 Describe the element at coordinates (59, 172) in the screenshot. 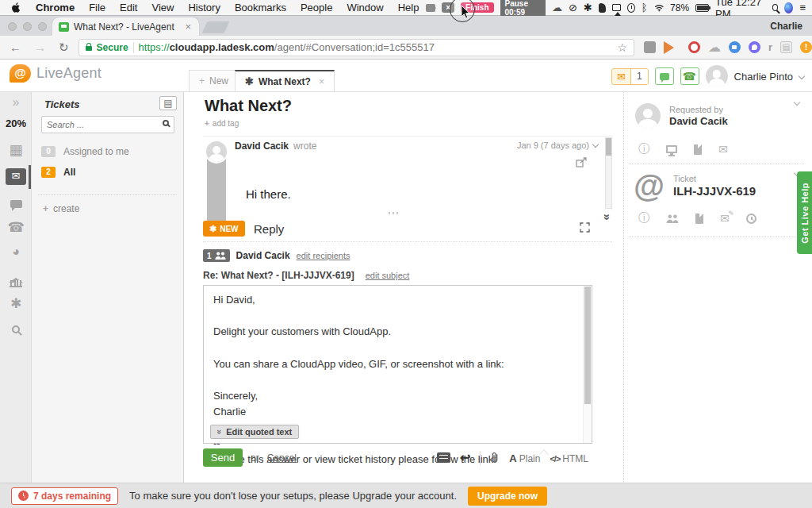

I see `filter-all: 2 All` at that location.